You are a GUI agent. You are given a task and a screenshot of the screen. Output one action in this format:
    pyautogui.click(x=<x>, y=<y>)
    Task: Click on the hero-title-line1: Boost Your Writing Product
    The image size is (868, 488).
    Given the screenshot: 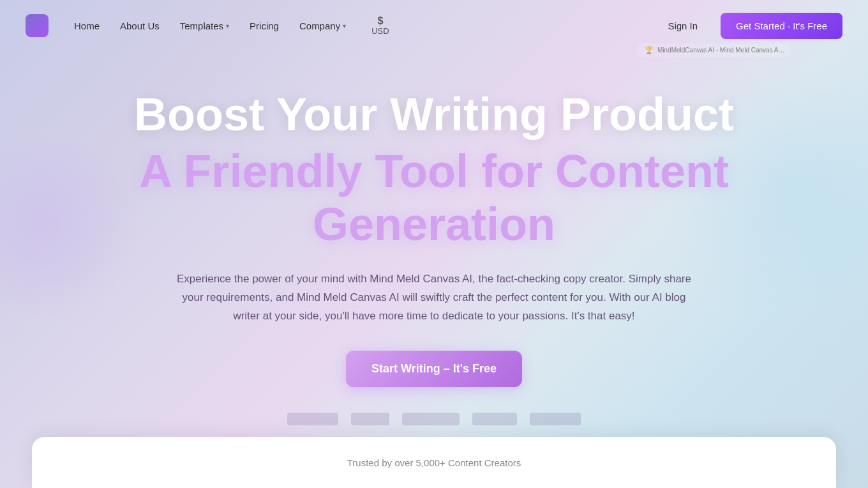 What is the action you would take?
    pyautogui.click(x=434, y=115)
    